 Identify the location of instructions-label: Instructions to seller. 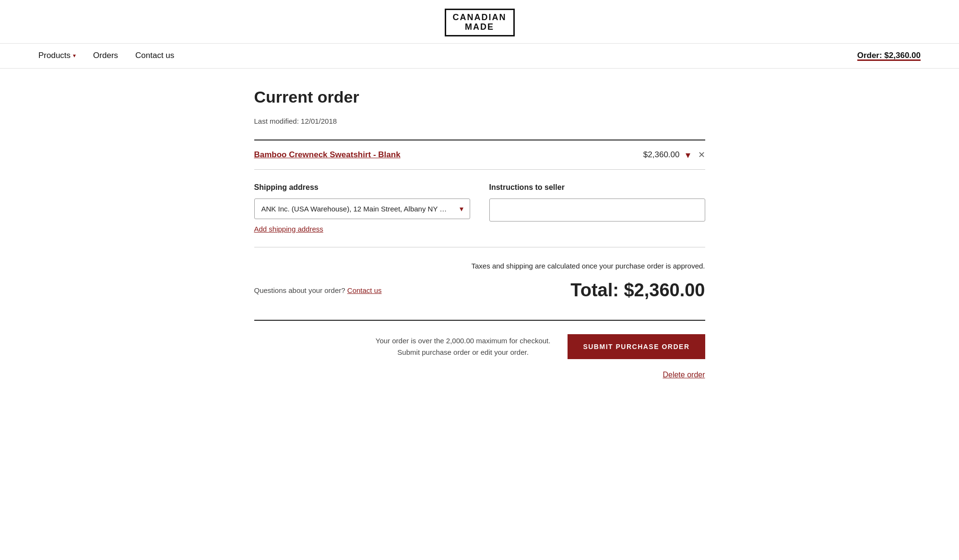
(597, 187).